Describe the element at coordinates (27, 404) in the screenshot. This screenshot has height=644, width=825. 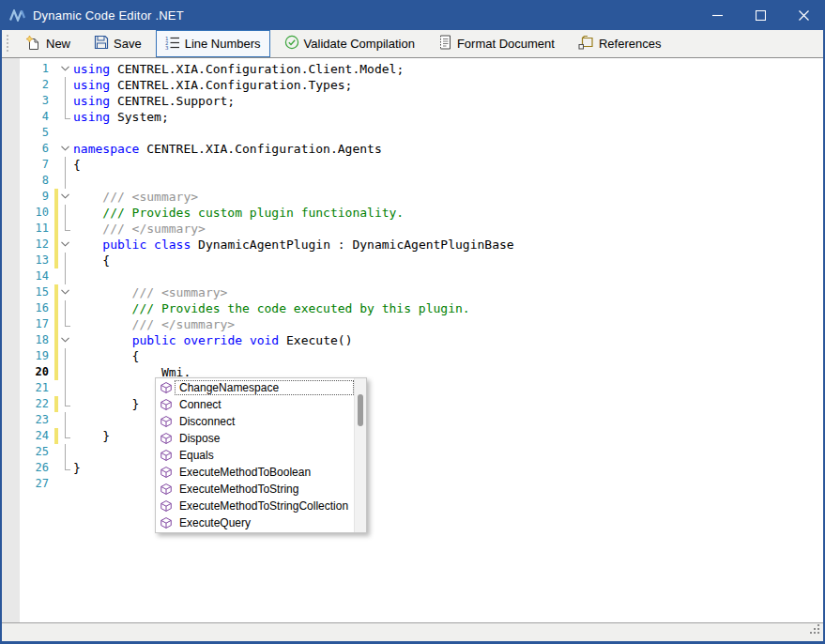
I see `line-number: 22` at that location.